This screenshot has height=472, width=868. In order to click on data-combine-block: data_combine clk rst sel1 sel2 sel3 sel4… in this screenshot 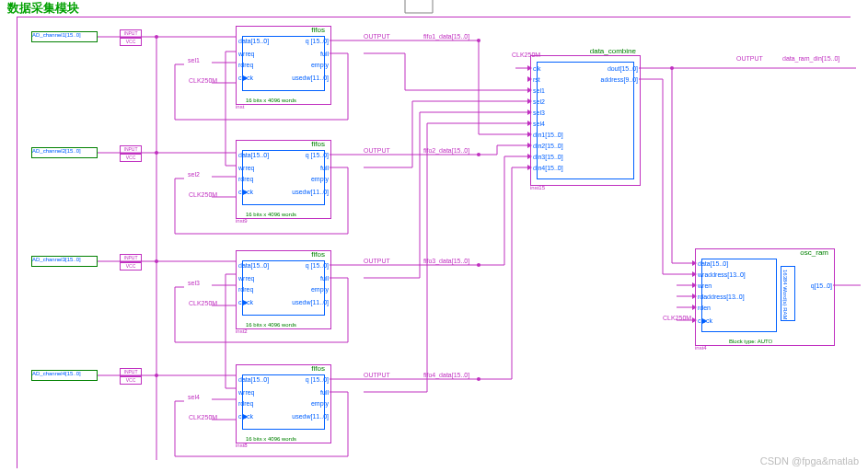, I will do `click(585, 121)`.